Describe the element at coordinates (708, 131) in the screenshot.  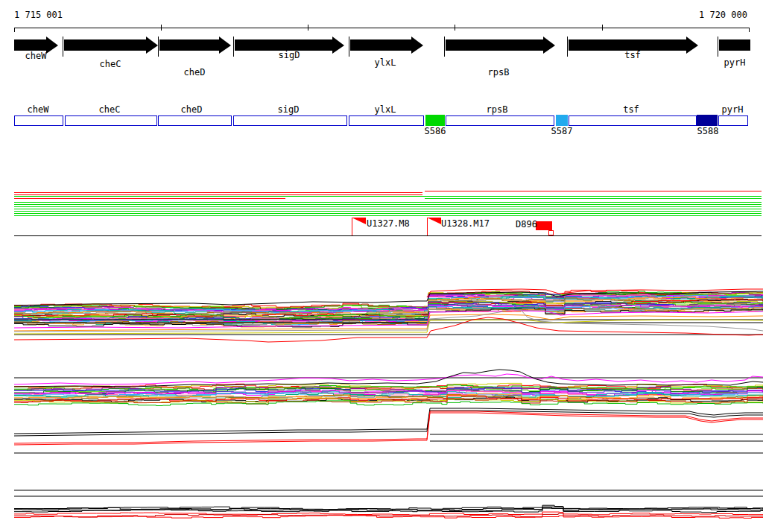
I see `segment-label-S588: S588` at that location.